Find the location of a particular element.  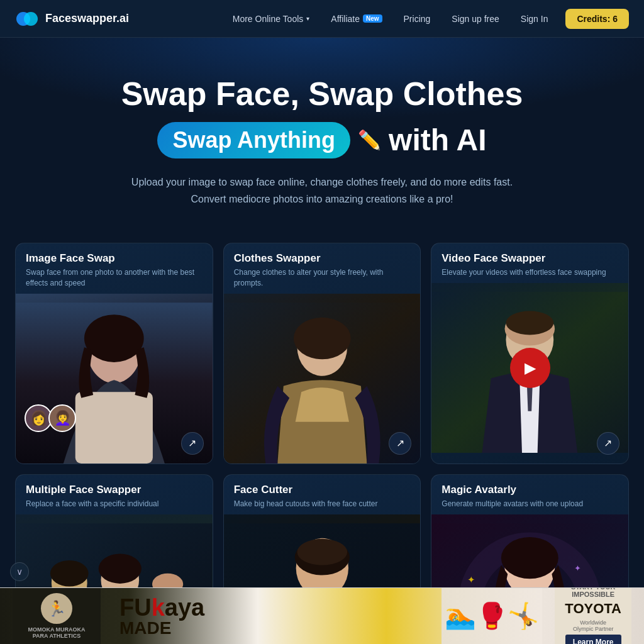

card-arrow-button-3: ↗ is located at coordinates (608, 443).